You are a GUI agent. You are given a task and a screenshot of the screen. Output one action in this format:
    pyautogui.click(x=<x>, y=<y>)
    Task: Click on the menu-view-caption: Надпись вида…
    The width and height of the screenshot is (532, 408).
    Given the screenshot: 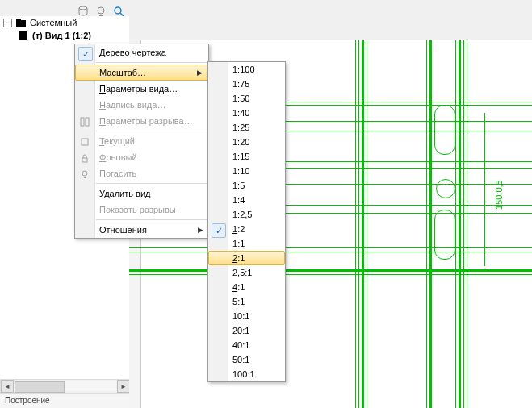 What is the action you would take?
    pyautogui.click(x=142, y=105)
    